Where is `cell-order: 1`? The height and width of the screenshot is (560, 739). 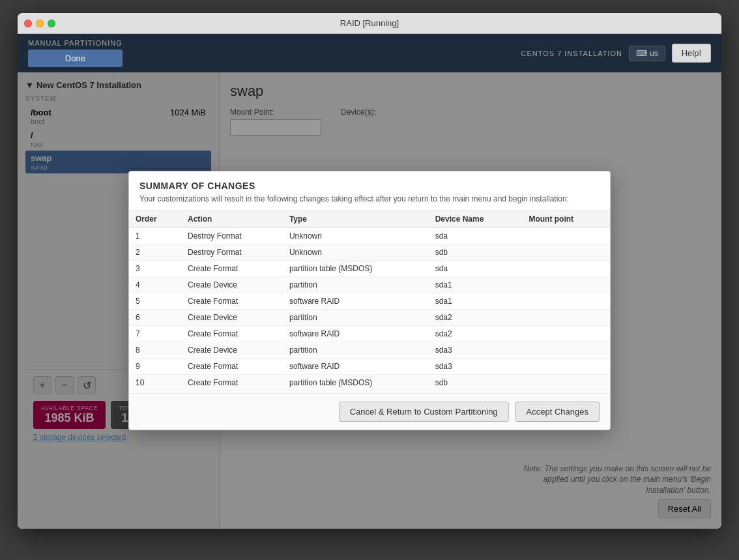 cell-order: 1 is located at coordinates (155, 236).